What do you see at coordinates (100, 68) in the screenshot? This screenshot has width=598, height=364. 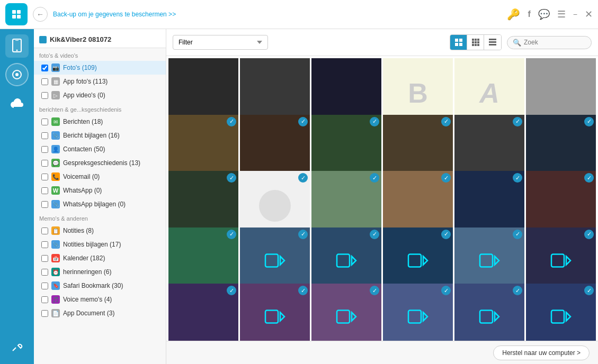 I see `sidebar-item-fotos: 📷 Foto's (109)` at bounding box center [100, 68].